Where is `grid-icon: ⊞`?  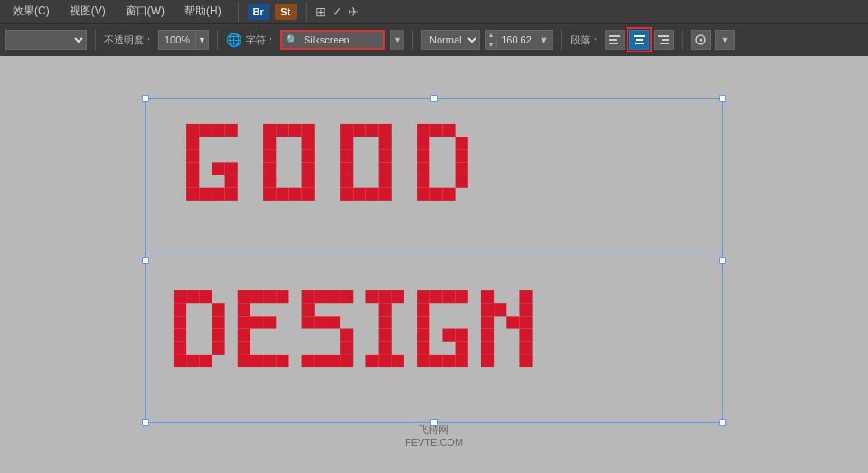 grid-icon: ⊞ is located at coordinates (321, 12).